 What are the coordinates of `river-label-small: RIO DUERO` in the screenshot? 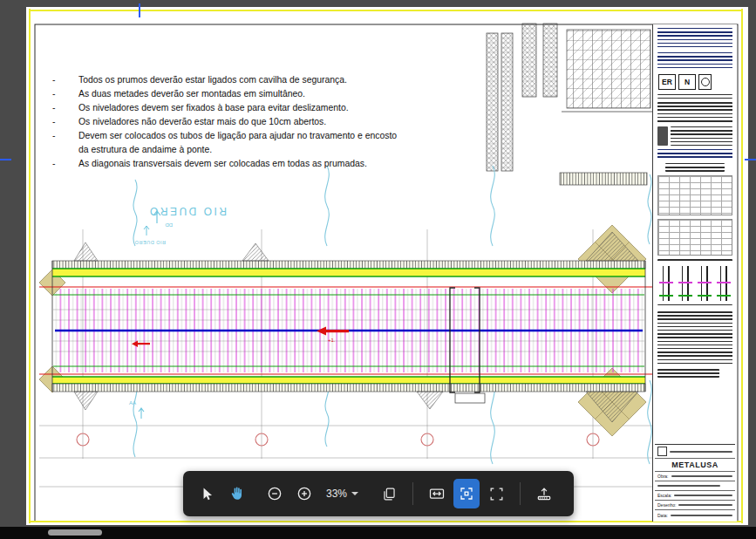 It's located at (150, 242).